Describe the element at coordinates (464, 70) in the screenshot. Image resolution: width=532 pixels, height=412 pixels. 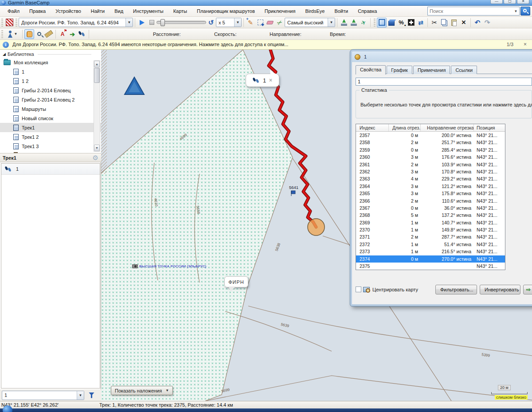
I see `tab-links: Ссылки` at that location.